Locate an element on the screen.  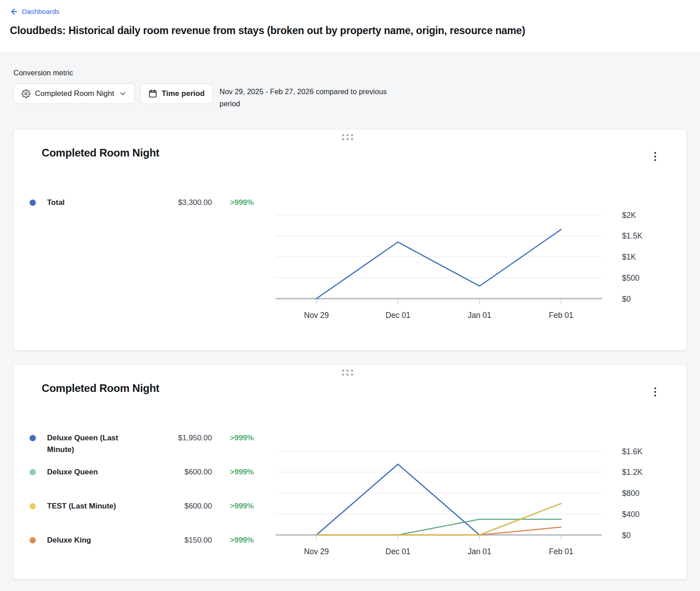
y-axis-label: $800 is located at coordinates (631, 493).